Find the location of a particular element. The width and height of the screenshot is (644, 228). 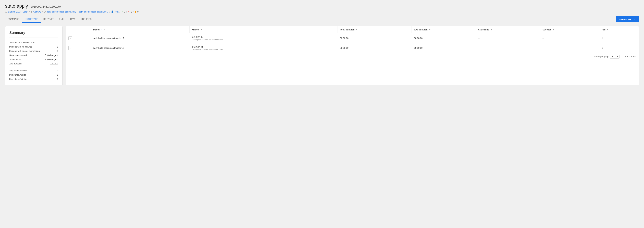

success-cell-0: -- is located at coordinates (570, 38).